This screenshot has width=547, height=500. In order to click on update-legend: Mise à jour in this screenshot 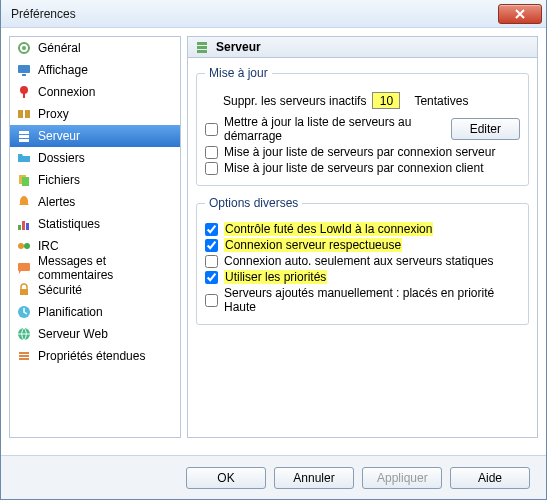, I will do `click(238, 73)`.